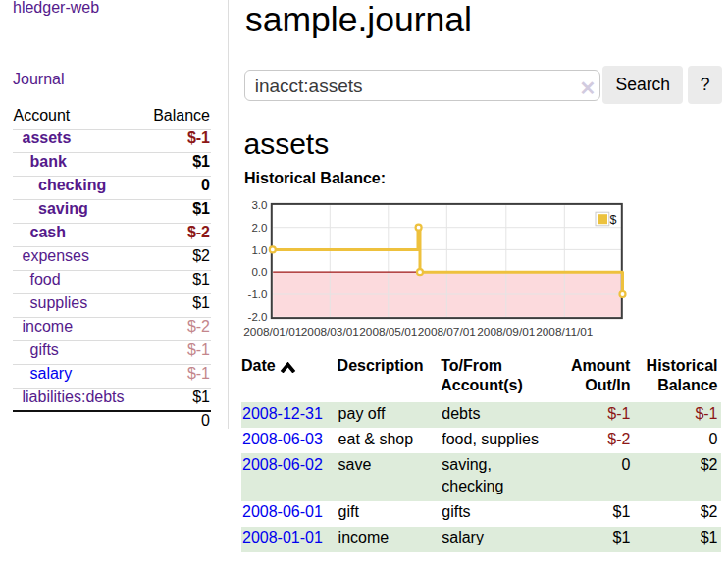 The width and height of the screenshot is (728, 571). What do you see at coordinates (259, 228) in the screenshot?
I see `svg-text: 2.0` at bounding box center [259, 228].